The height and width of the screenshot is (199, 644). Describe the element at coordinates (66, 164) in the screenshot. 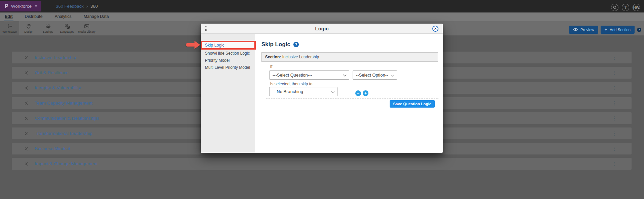

I see `section-title: Impact & Change Management` at that location.